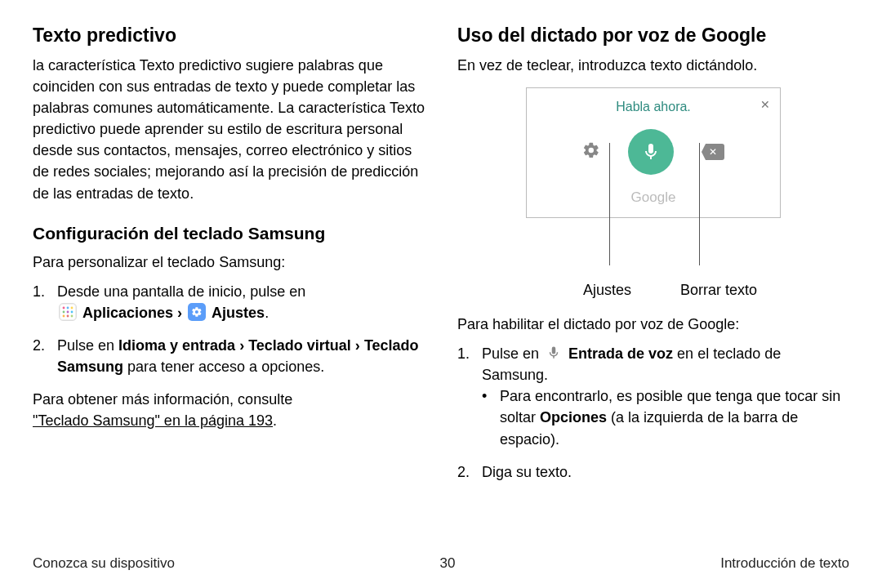 The image size is (882, 588). I want to click on samsung-keyboard-link: "Teclado Samsung" en la página 193, so click(153, 421).